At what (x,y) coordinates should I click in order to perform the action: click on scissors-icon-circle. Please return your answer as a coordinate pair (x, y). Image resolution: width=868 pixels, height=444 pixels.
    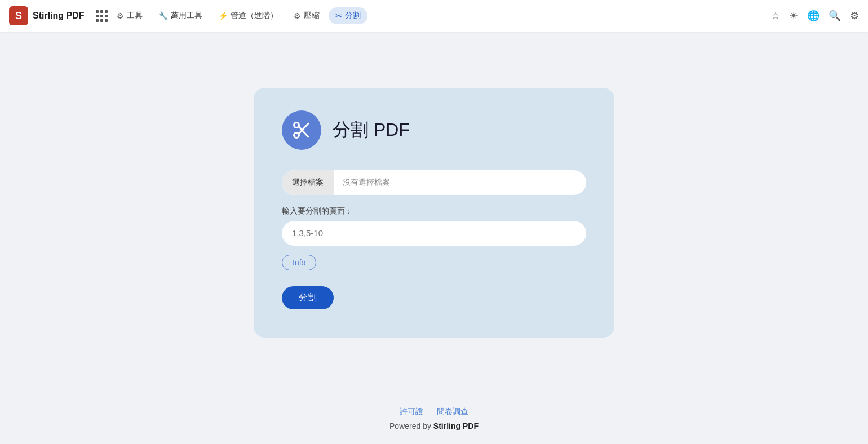
    Looking at the image, I should click on (302, 130).